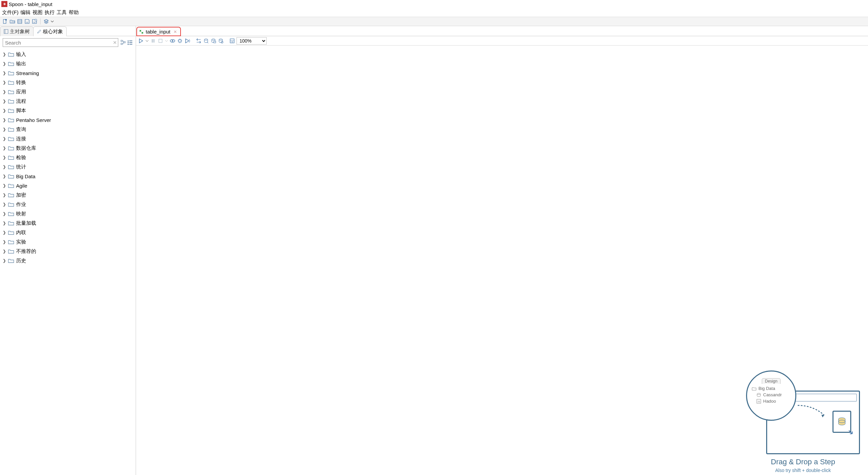  I want to click on menu-view: 视图, so click(37, 13).